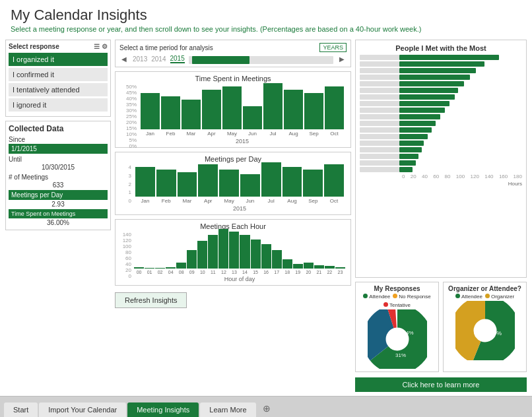  Describe the element at coordinates (441, 385) in the screenshot. I see `learn-more-button: Click here to learn more` at that location.